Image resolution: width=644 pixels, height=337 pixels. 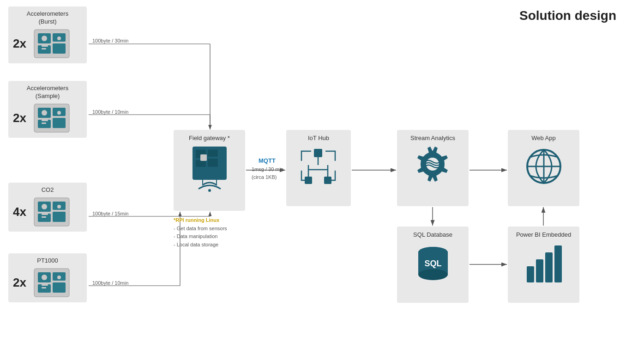 What do you see at coordinates (210, 138) in the screenshot?
I see `field-gateway-label: Field gateway *` at bounding box center [210, 138].